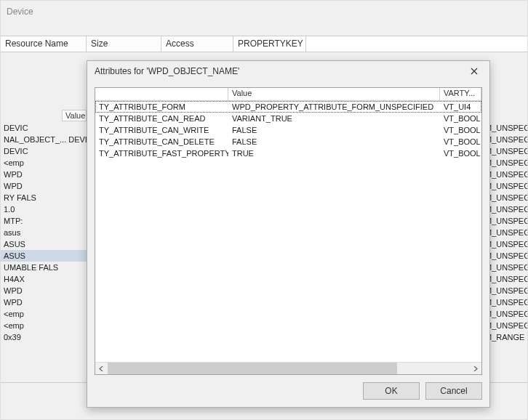 The height and width of the screenshot is (420, 528). Describe the element at coordinates (161, 94) in the screenshot. I see `listview-column-header` at that location.